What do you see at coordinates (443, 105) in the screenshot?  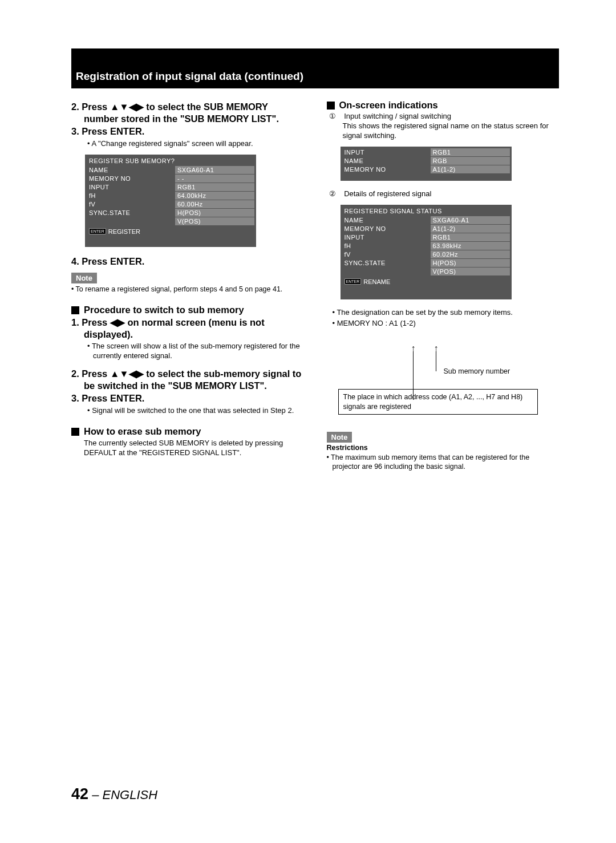 I see `section-onscreen: On-screen indications` at bounding box center [443, 105].